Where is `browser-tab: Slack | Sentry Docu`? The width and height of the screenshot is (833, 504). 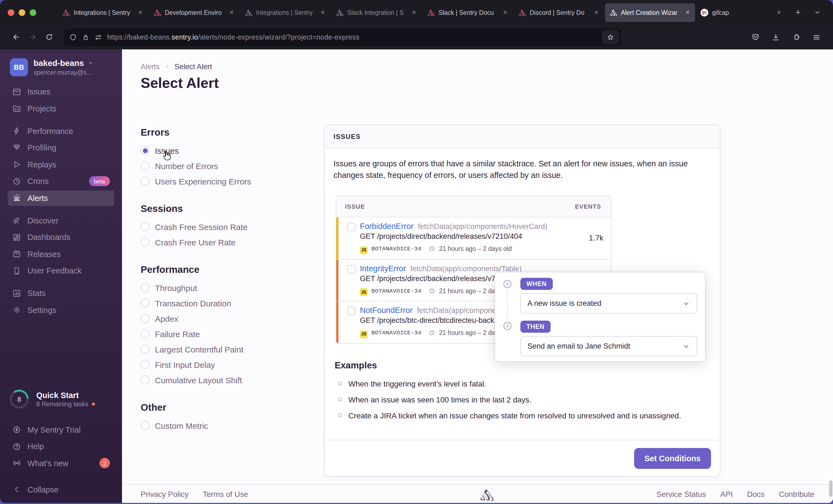
browser-tab: Slack | Sentry Docu is located at coordinates (468, 12).